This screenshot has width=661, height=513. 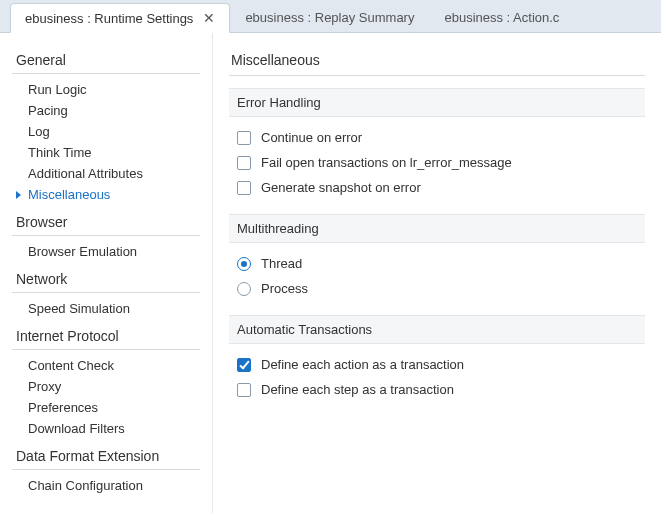 What do you see at coordinates (106, 470) in the screenshot?
I see `sidebar-group: Data Format ExtensionChain Configuration` at bounding box center [106, 470].